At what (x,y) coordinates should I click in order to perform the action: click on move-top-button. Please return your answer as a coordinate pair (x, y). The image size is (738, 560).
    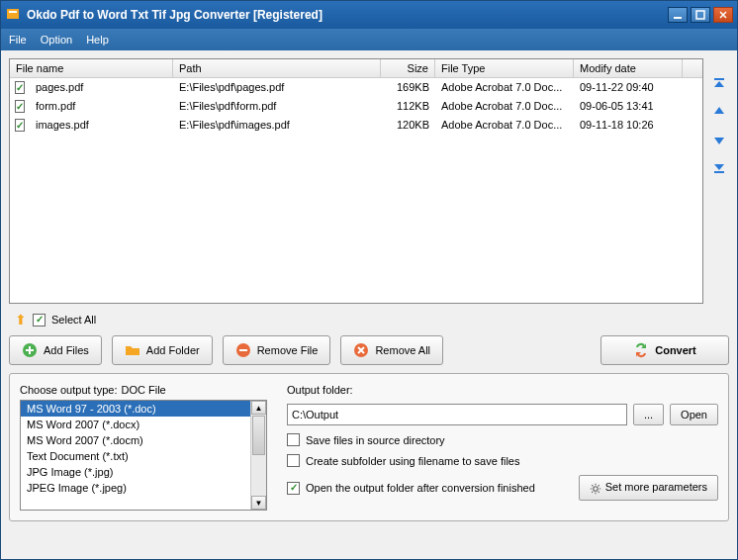
    Looking at the image, I should click on (719, 84).